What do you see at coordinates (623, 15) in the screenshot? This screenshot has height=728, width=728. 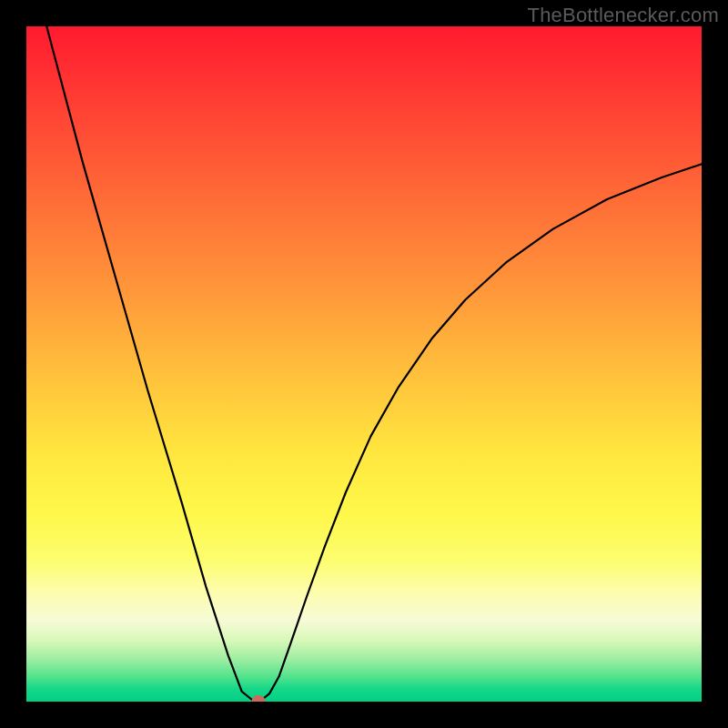 I see `watermark-text: TheBottlenecker.com` at bounding box center [623, 15].